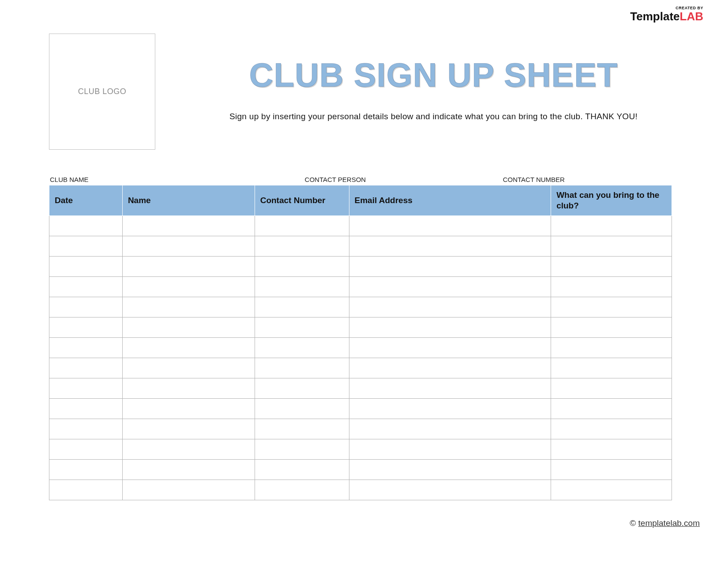  I want to click on footer: © templatelab.com, so click(664, 523).